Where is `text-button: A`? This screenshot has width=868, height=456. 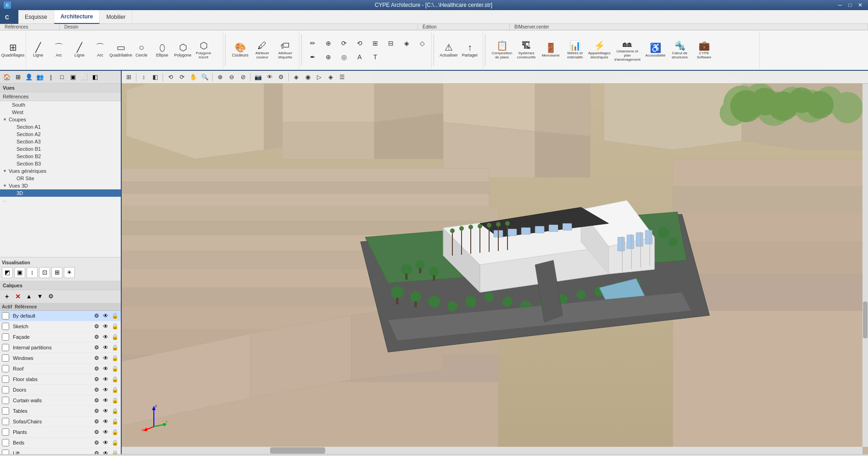
text-button: A is located at coordinates (360, 57).